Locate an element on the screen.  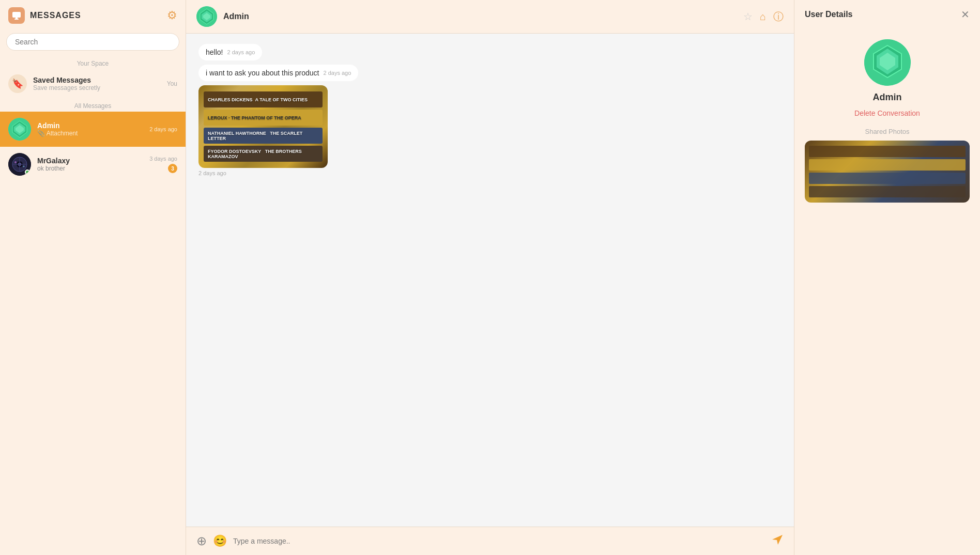
emoji-icon: 😊 is located at coordinates (220, 541).